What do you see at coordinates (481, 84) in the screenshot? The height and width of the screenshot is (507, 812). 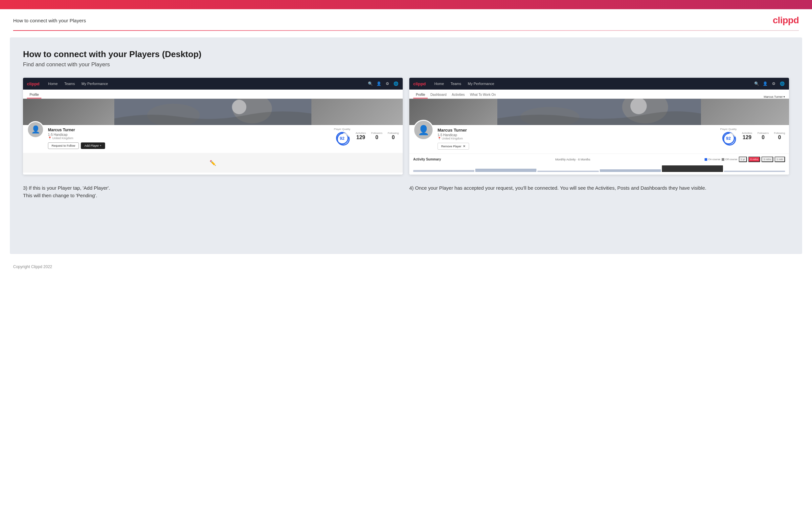 I see `nav-myperformance-2: My Performance` at bounding box center [481, 84].